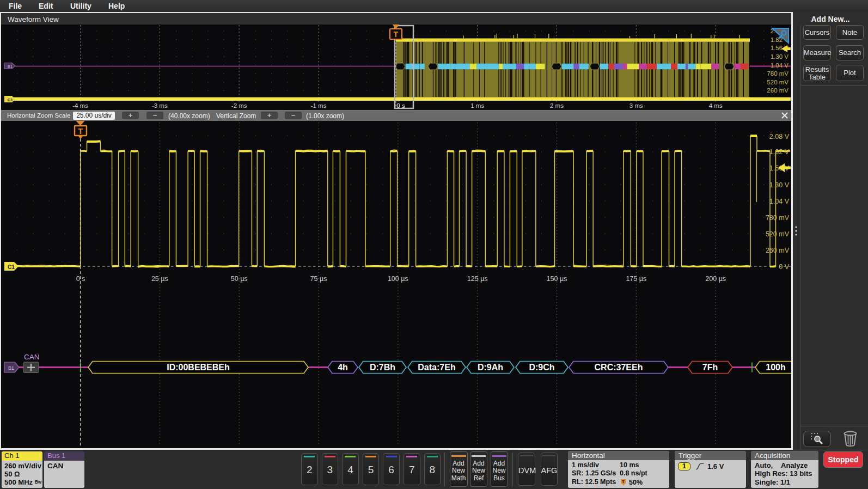  I want to click on svg-text: 7Fh, so click(710, 367).